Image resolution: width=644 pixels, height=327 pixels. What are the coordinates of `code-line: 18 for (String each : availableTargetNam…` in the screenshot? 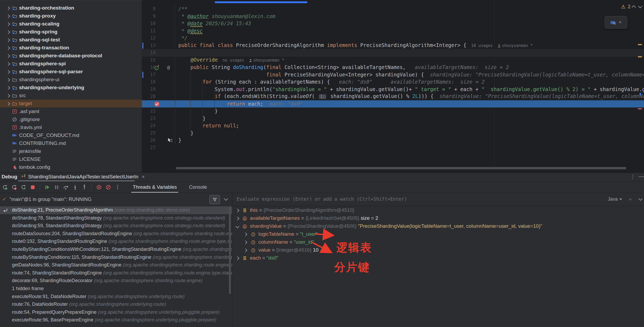 It's located at (393, 82).